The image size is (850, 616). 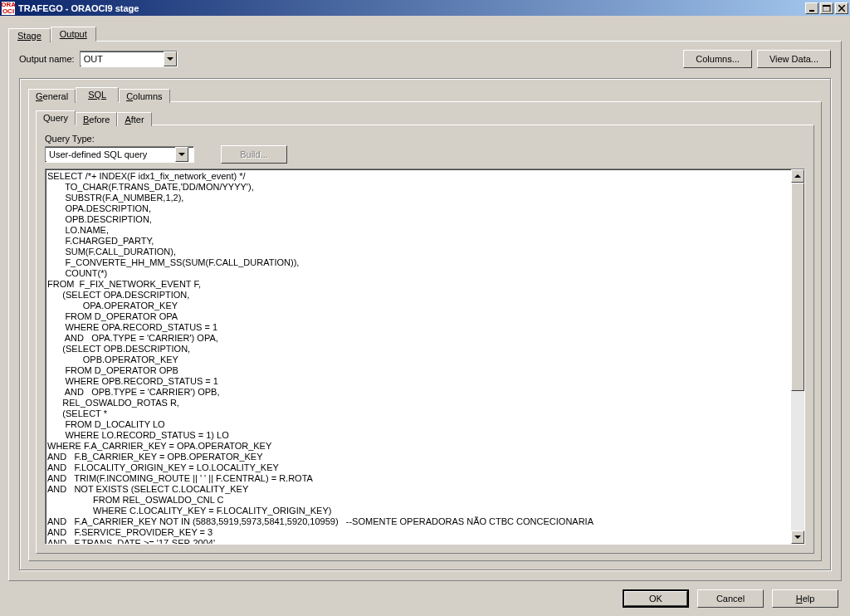 What do you see at coordinates (798, 176) in the screenshot?
I see `scroll-up-button` at bounding box center [798, 176].